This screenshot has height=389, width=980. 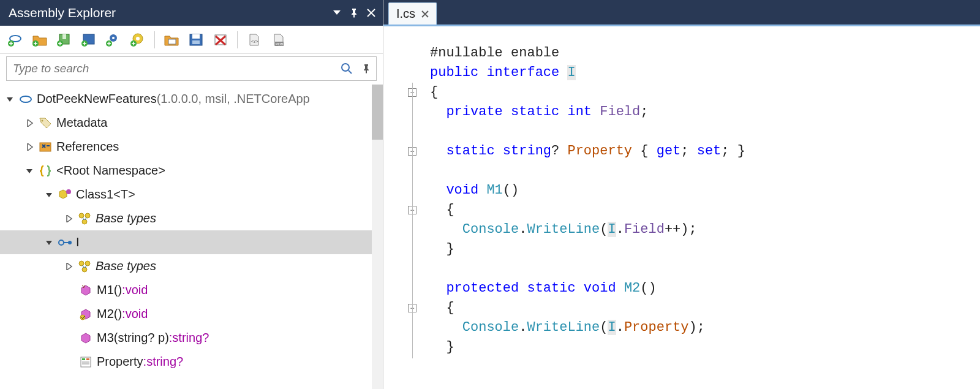 What do you see at coordinates (86, 362) in the screenshot?
I see `property-icon` at bounding box center [86, 362].